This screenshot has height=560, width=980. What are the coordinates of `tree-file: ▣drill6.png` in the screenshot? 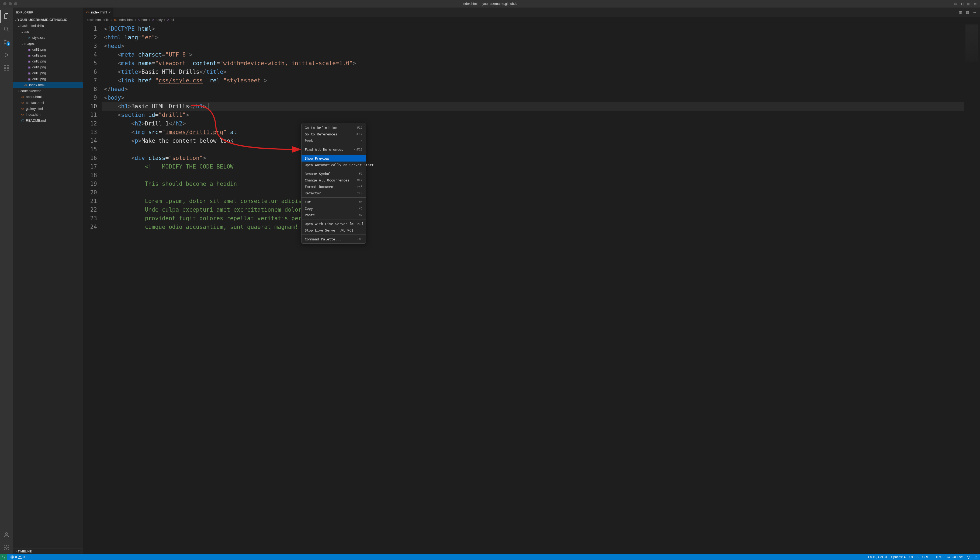 It's located at (48, 79).